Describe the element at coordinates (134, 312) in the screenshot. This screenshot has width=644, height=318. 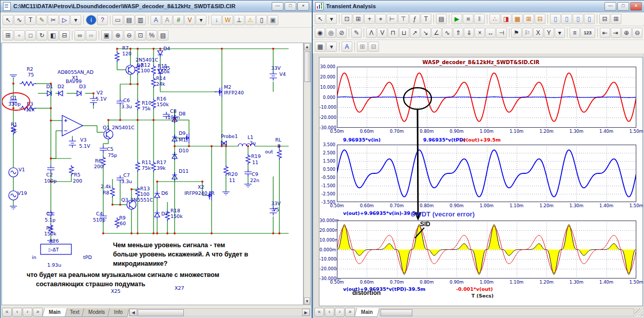
I see `scroll-left-button: ◀` at that location.